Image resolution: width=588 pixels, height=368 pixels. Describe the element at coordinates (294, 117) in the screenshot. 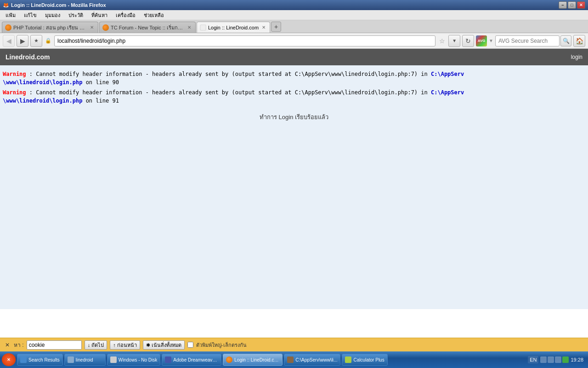

I see `success-message: ทำการ Login เรียบร้อยแล้ว` at that location.